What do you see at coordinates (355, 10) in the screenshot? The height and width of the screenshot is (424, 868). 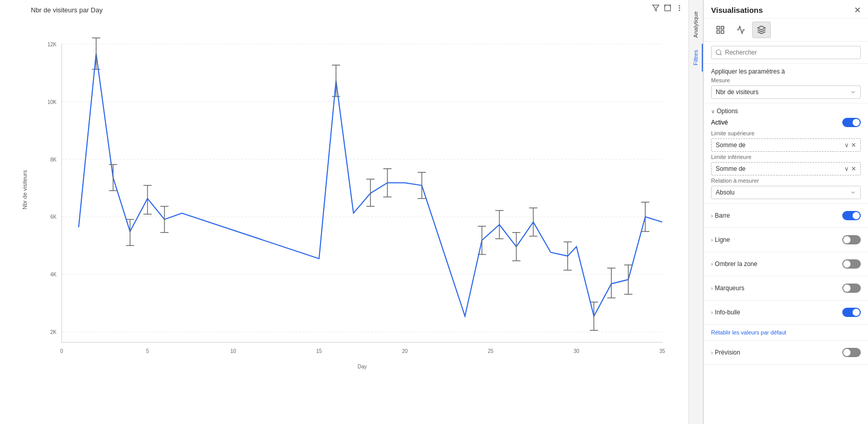 I see `chart-title: Nbr de visiteurs par Day` at bounding box center [355, 10].